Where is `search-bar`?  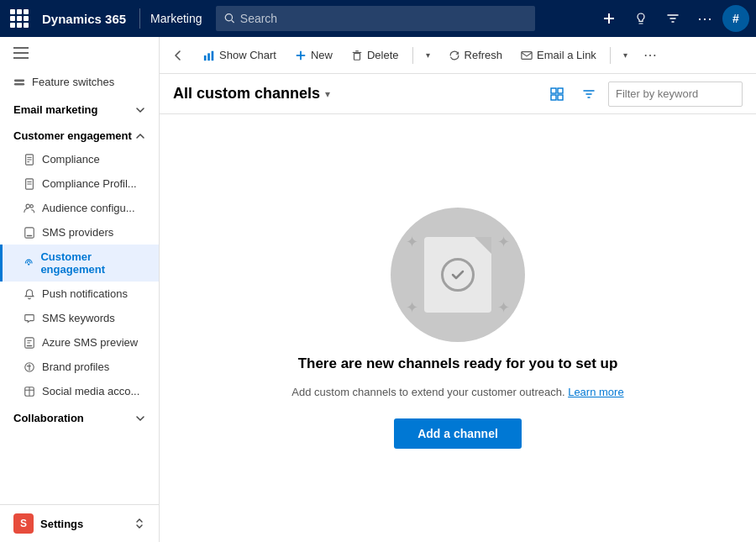 search-bar is located at coordinates (375, 18).